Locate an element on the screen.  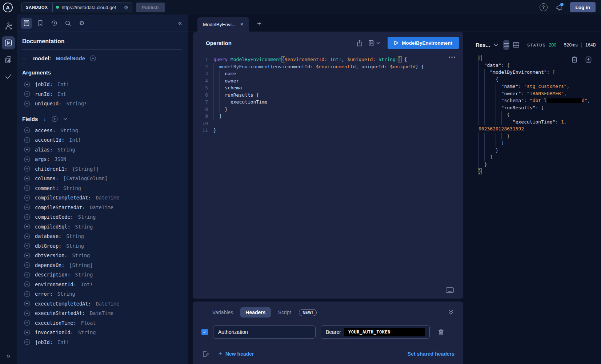
operation-tab: ModelByEnvi... ✕ is located at coordinates (223, 24).